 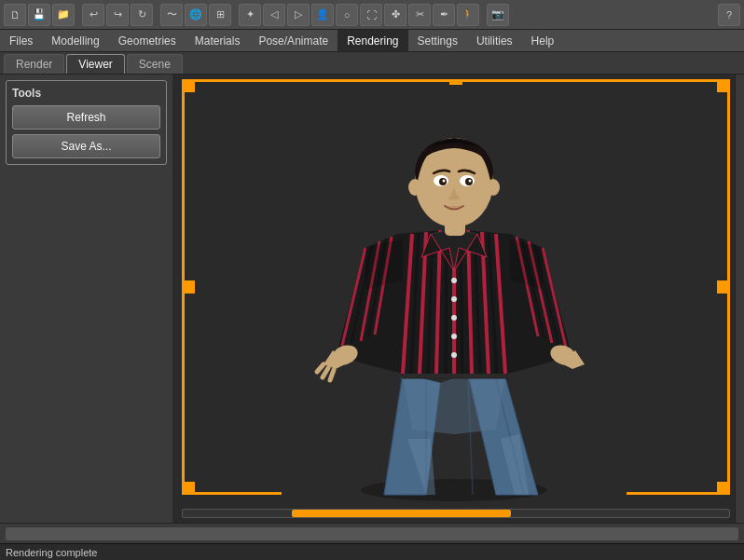 I want to click on menubar: Files Modelling Geometries Materials Pos…, so click(x=372, y=41).